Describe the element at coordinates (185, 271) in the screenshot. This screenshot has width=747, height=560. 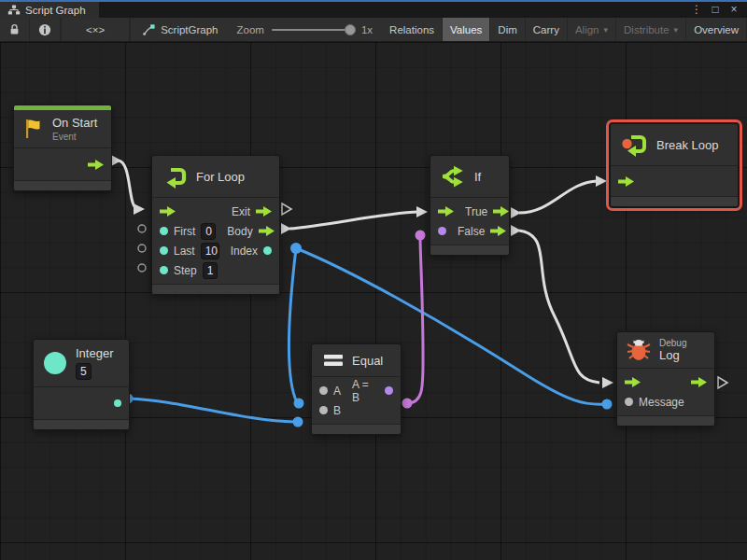
I see `port-label-step: Step` at that location.